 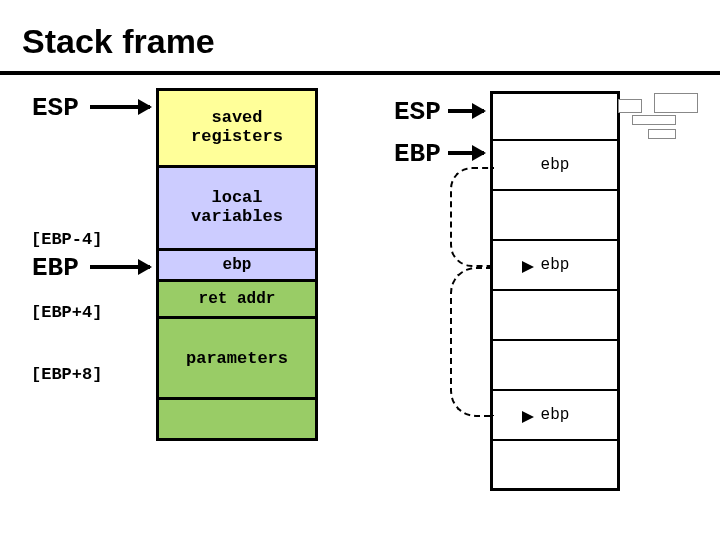 What do you see at coordinates (418, 112) in the screenshot?
I see `label-right-esp: ESP` at bounding box center [418, 112].